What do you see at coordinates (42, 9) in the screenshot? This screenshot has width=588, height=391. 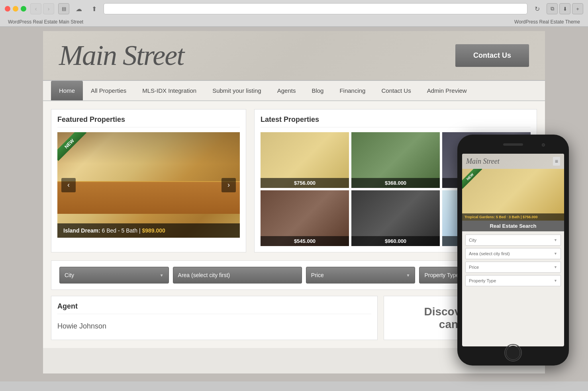 I see `nav-buttons: ‹ ›` at bounding box center [42, 9].